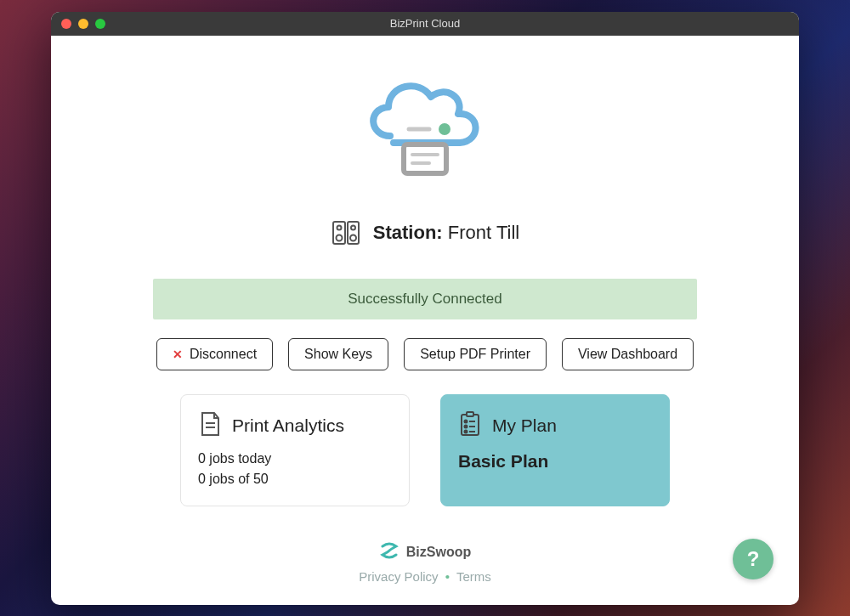 This screenshot has width=850, height=616. Describe the element at coordinates (524, 426) in the screenshot. I see `plan-card-title: My Plan` at that location.